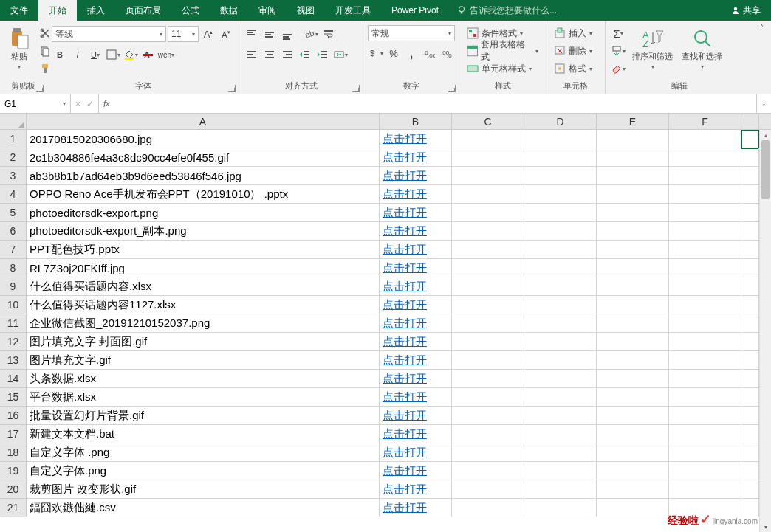  Describe the element at coordinates (203, 434) in the screenshot. I see `cell: 新建文本文档.bat` at that location.